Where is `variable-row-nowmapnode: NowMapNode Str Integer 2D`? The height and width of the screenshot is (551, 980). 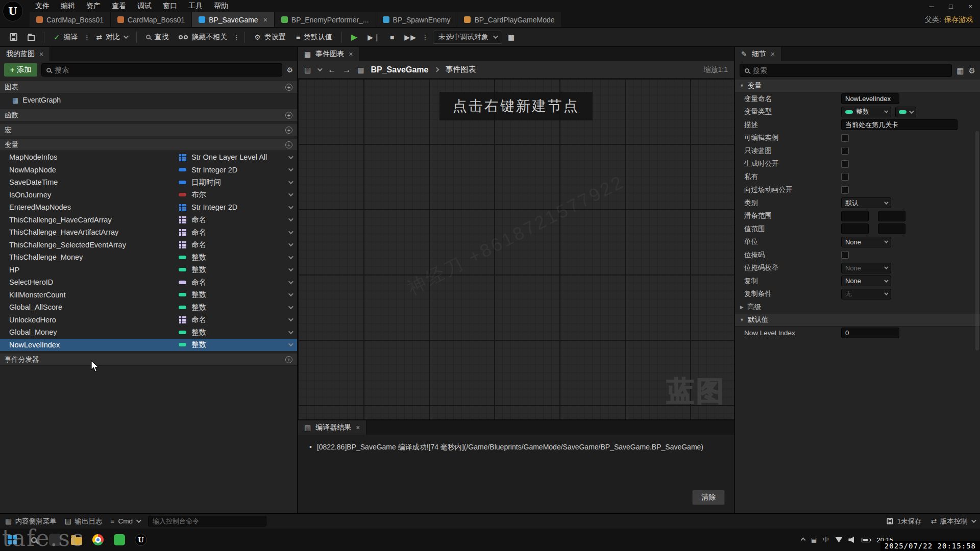 variable-row-nowmapnode: NowMapNode Str Integer 2D is located at coordinates (149, 170).